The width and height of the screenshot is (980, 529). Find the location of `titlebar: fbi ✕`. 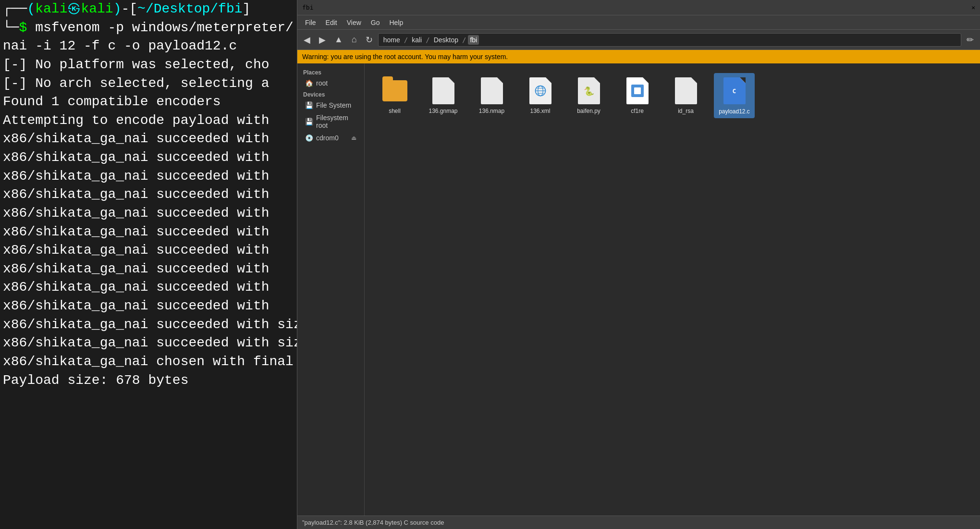

titlebar: fbi ✕ is located at coordinates (639, 8).